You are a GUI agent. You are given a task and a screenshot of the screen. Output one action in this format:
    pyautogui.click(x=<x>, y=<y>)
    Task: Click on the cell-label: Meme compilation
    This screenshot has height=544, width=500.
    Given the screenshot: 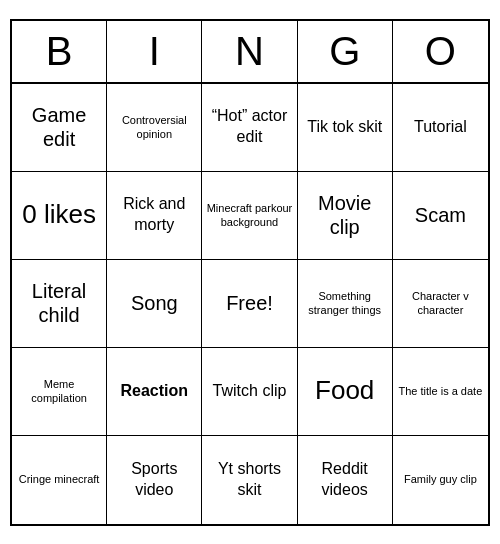 What is the action you would take?
    pyautogui.click(x=59, y=392)
    